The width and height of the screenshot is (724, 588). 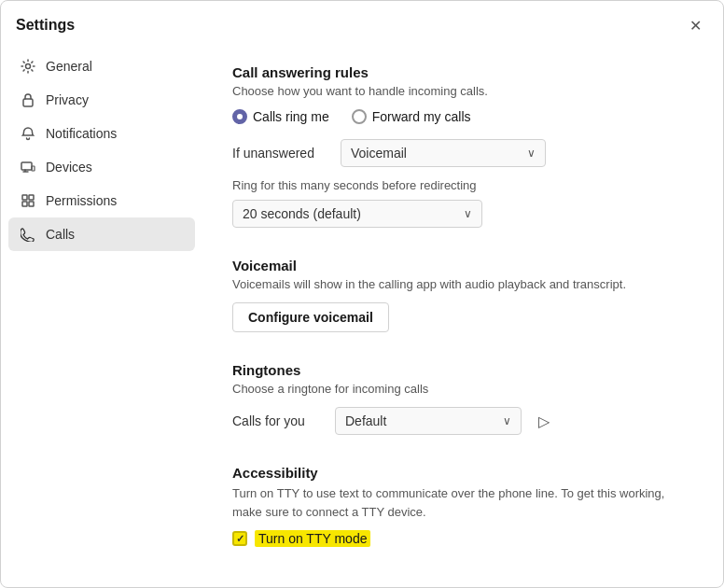 What do you see at coordinates (102, 234) in the screenshot?
I see `sidebar-item-calls: Calls` at bounding box center [102, 234].